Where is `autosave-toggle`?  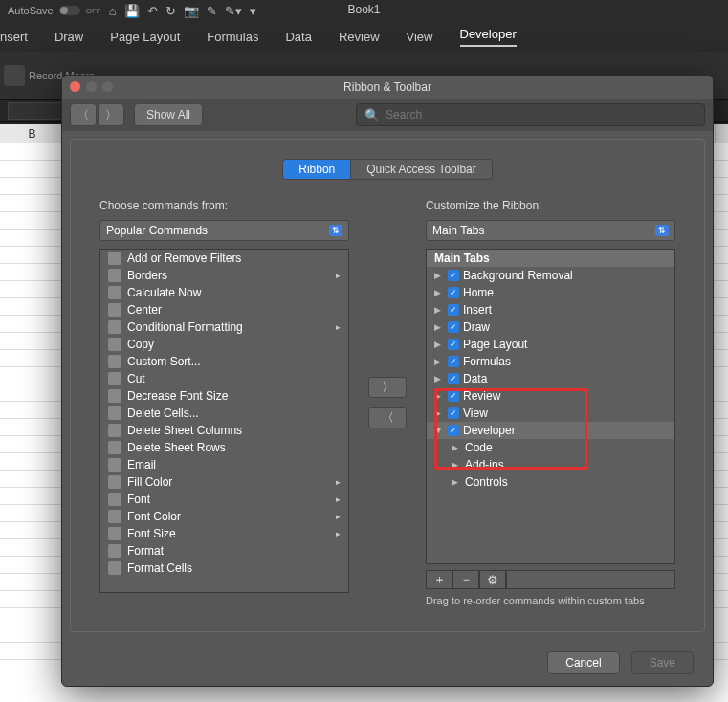
autosave-toggle is located at coordinates (70, 11).